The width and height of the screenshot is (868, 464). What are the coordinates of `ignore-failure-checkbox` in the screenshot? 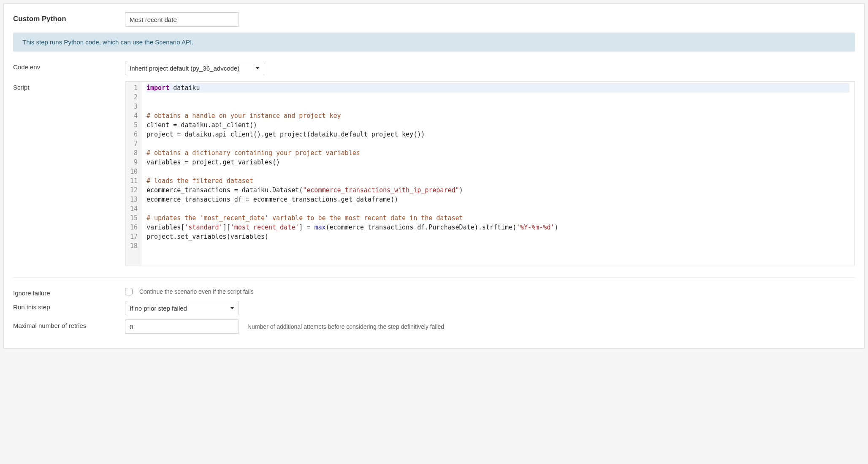 It's located at (129, 292).